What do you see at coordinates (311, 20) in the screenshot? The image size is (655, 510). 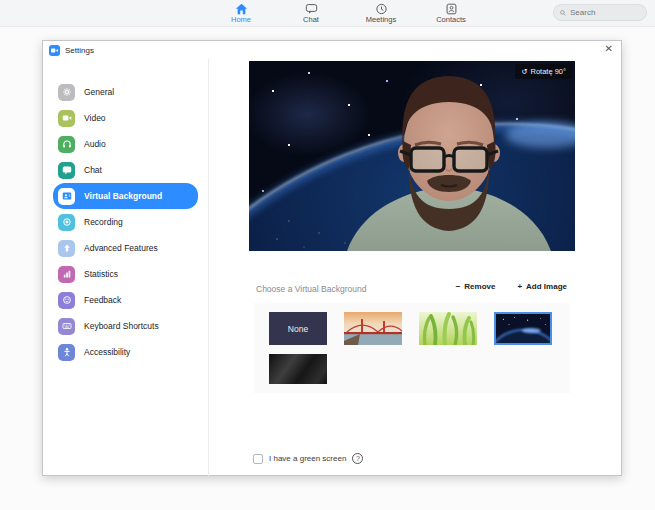 I see `tab-chat-label: Chat` at bounding box center [311, 20].